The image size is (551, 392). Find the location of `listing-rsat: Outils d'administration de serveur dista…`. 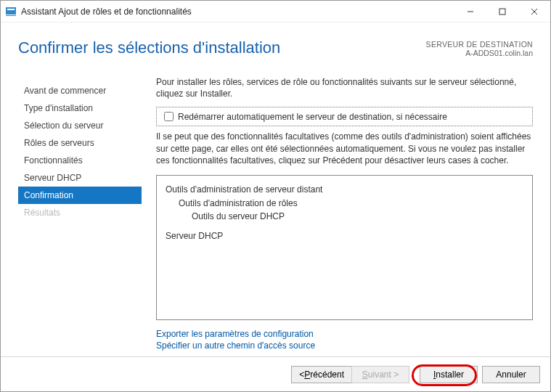

listing-rsat: Outils d'administration de serveur dista… is located at coordinates (344, 190).